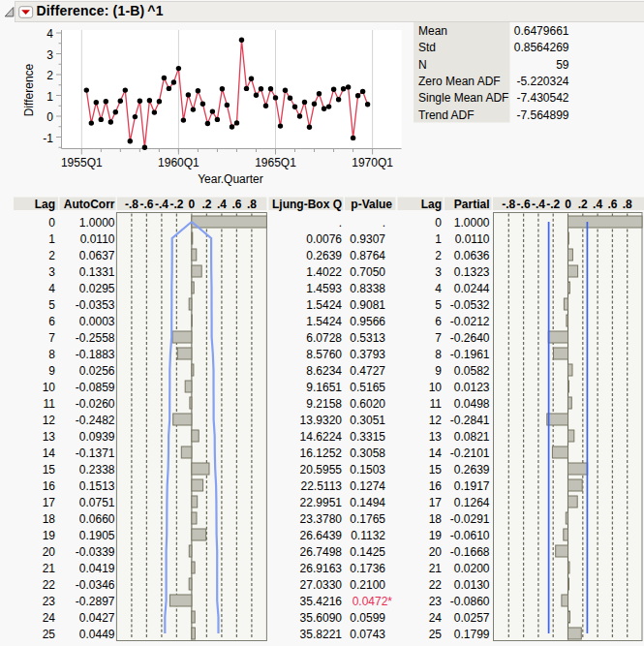 This screenshot has width=644, height=646. I want to click on svg-text: -0.0260, so click(95, 404).